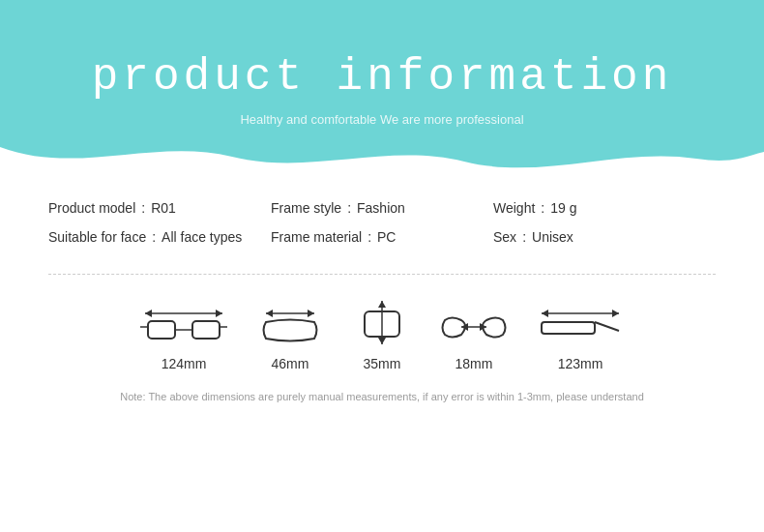  What do you see at coordinates (580, 364) in the screenshot?
I see `dim-label-temple: 123mm` at bounding box center [580, 364].